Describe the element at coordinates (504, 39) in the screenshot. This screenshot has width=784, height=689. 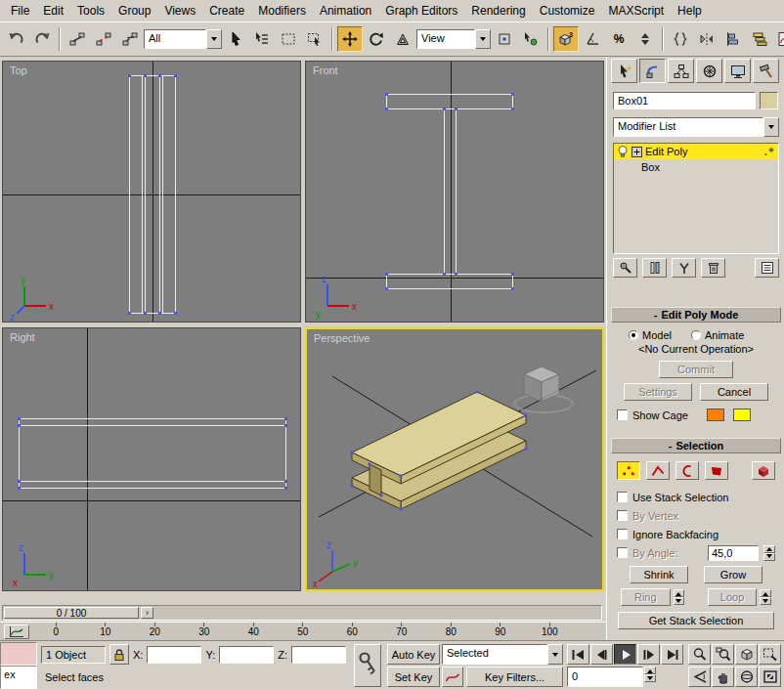
I see `use-pivot-point-center-button` at that location.